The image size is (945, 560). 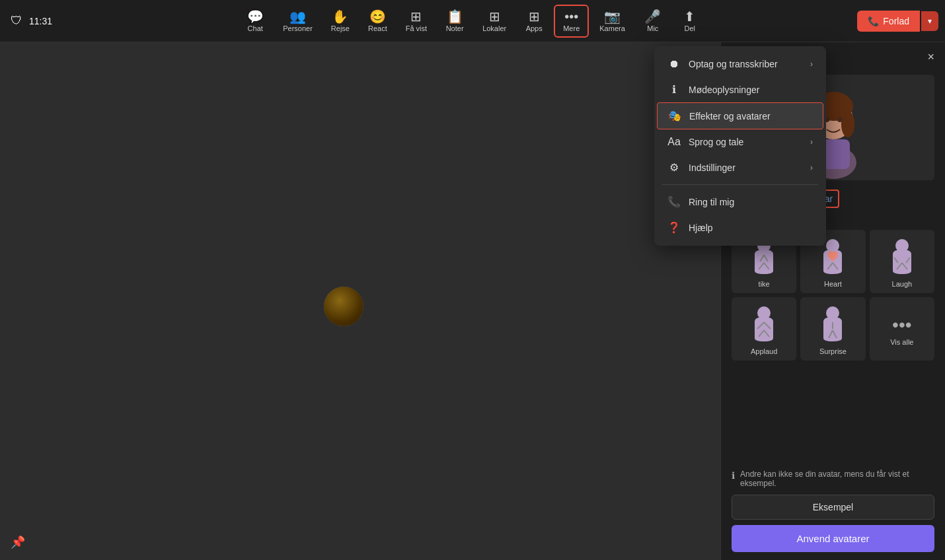 I want to click on reaction-laugh-label: Laugh, so click(x=903, y=284).